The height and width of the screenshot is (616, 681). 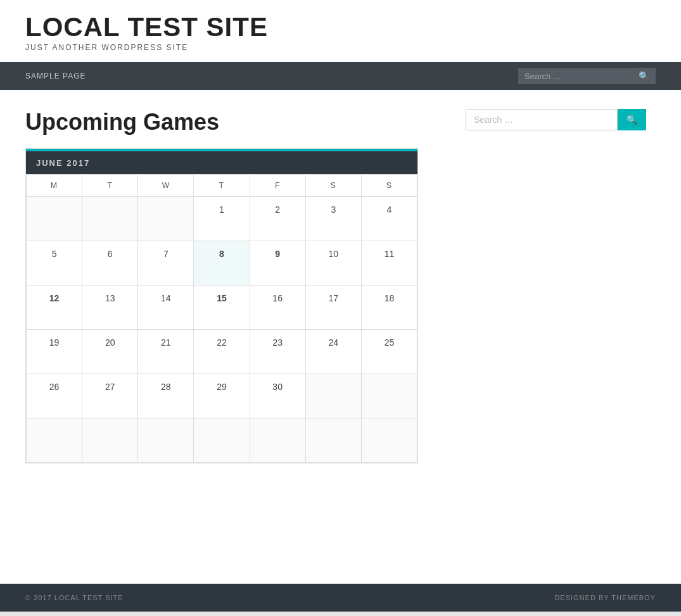 I want to click on footer-bar: © 2017 LOCAL TEST SITE DESIGNED BY THEME…, so click(x=341, y=598).